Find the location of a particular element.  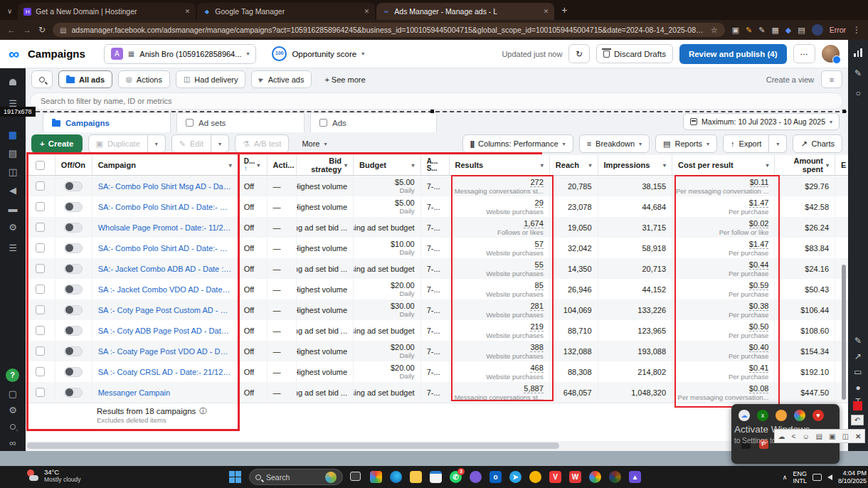

filter-actions: ◎ Actions is located at coordinates (144, 80).